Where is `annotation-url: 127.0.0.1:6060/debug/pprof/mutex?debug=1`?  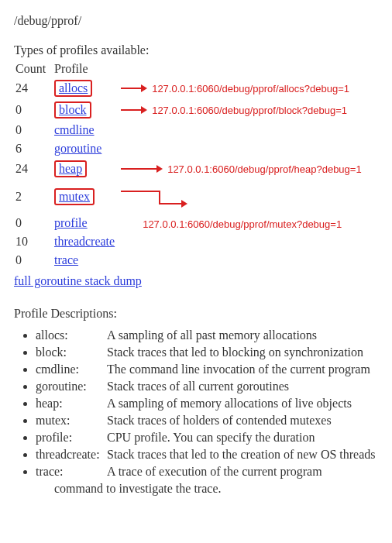
annotation-url: 127.0.0.1:6060/debug/pprof/mutex?debug=1 is located at coordinates (242, 225).